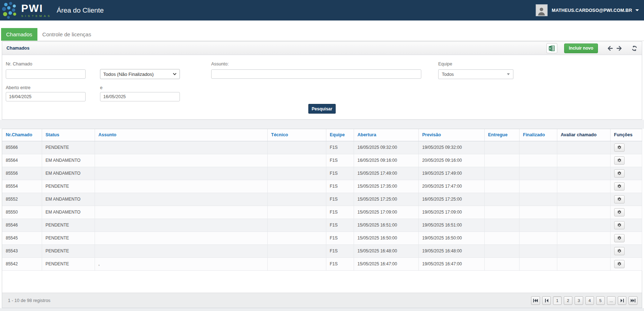  I want to click on column-header: Nr.Chamado, so click(22, 135).